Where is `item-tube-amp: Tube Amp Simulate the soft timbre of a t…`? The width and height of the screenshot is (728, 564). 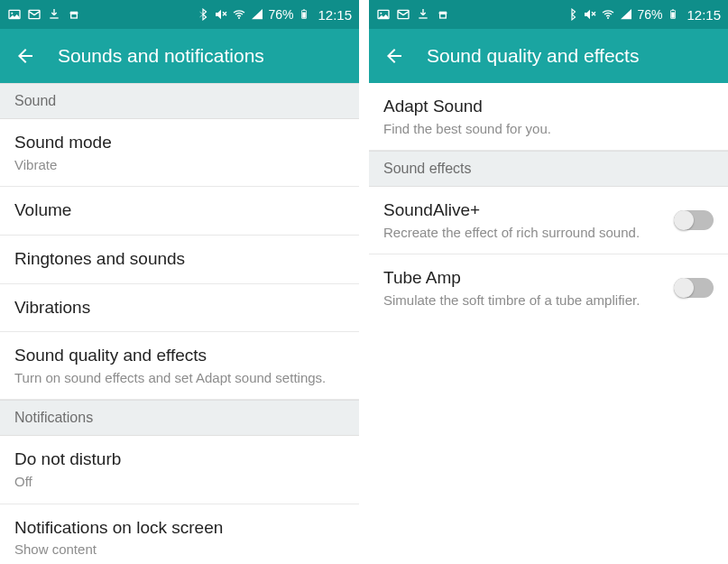
item-tube-amp: Tube Amp Simulate the soft timbre of a t… is located at coordinates (548, 288).